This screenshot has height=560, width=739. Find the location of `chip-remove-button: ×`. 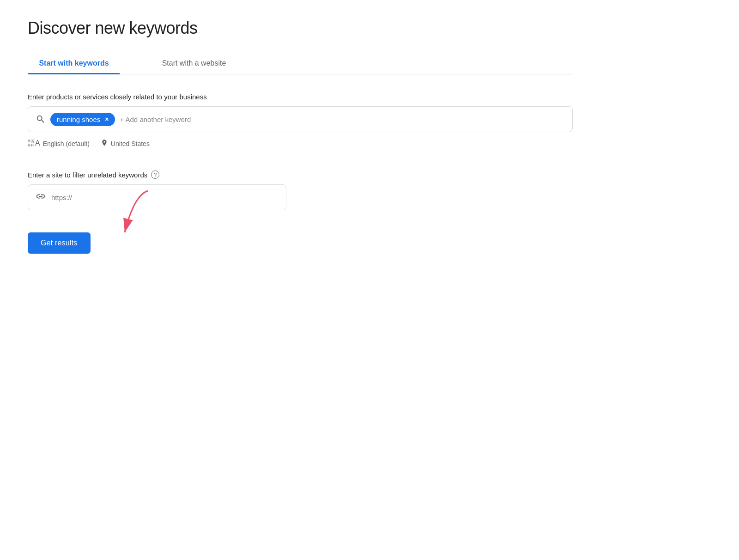

chip-remove-button: × is located at coordinates (107, 119).